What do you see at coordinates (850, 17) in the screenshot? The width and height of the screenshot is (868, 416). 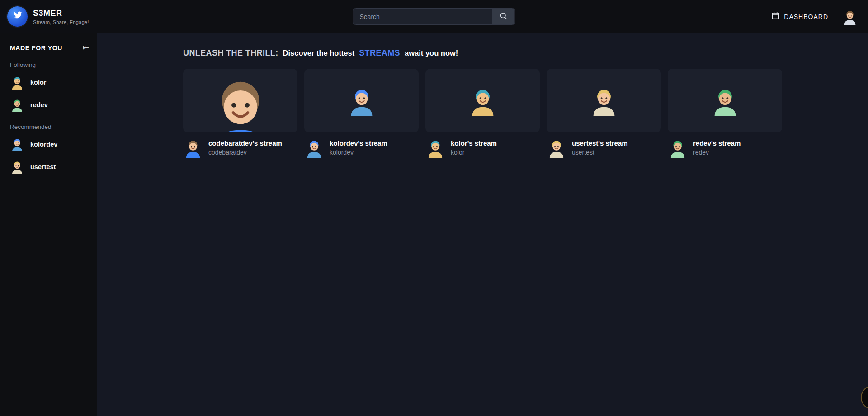 I see `user-menu-avatar` at bounding box center [850, 17].